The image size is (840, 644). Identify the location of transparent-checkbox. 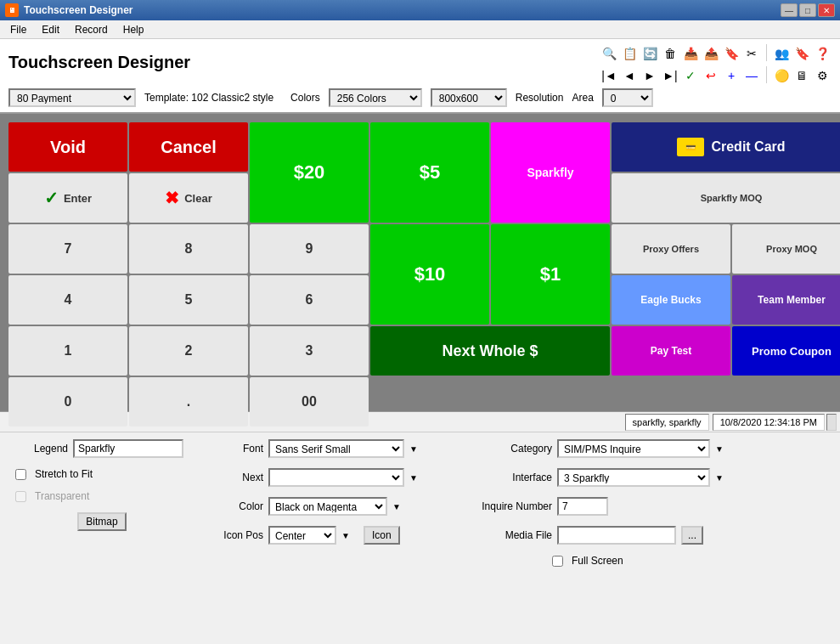
(20, 496).